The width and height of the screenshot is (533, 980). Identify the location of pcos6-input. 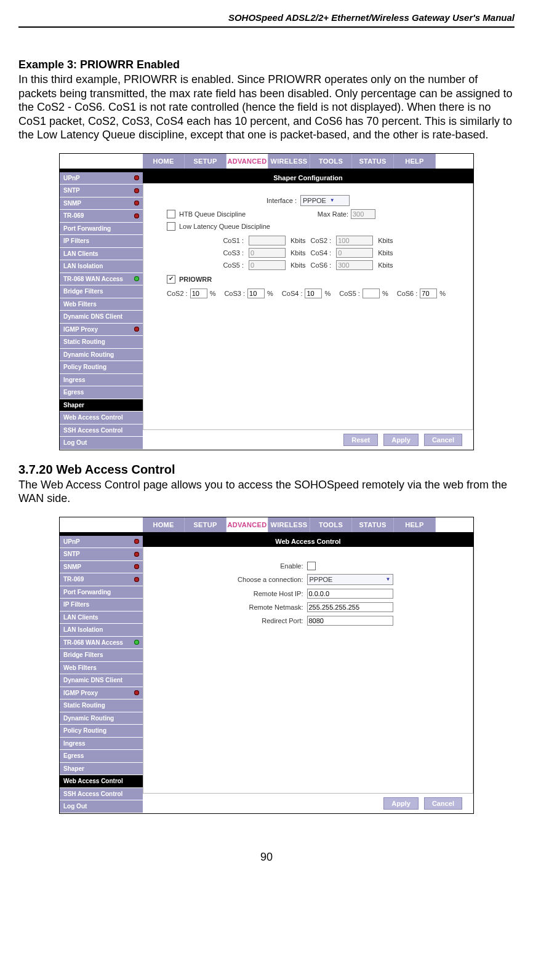
(428, 293).